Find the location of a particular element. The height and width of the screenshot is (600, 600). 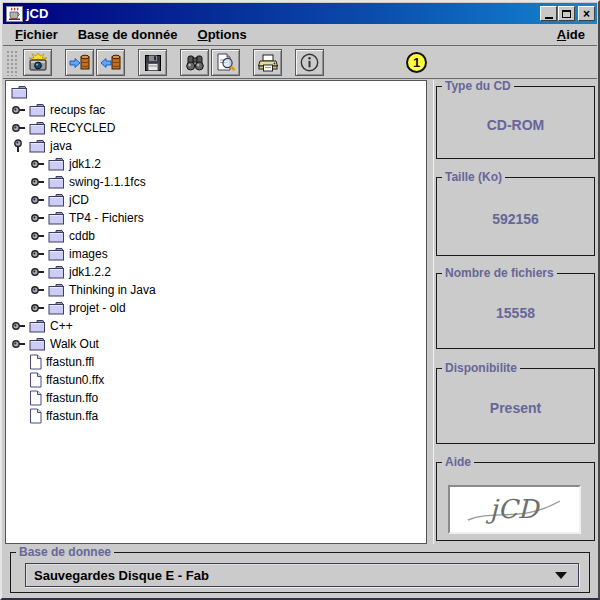

tree-node-jcd: jCD is located at coordinates (216, 200).